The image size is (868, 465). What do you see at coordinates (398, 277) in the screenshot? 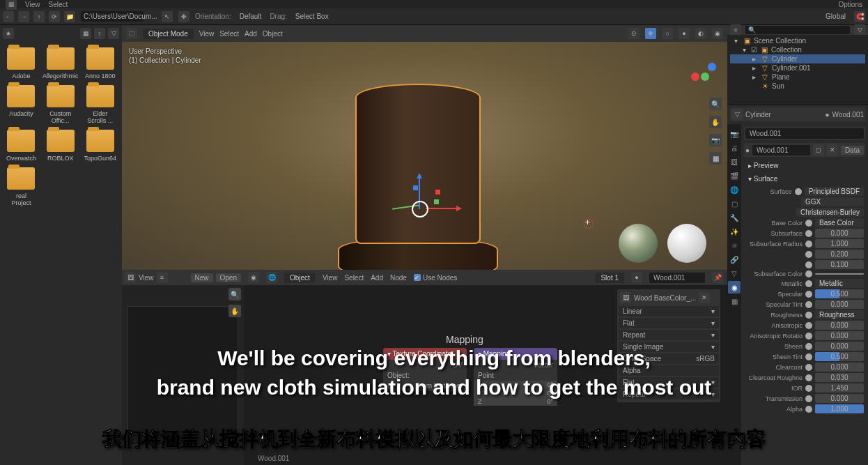
I see `node-menu-node: Node` at bounding box center [398, 277].